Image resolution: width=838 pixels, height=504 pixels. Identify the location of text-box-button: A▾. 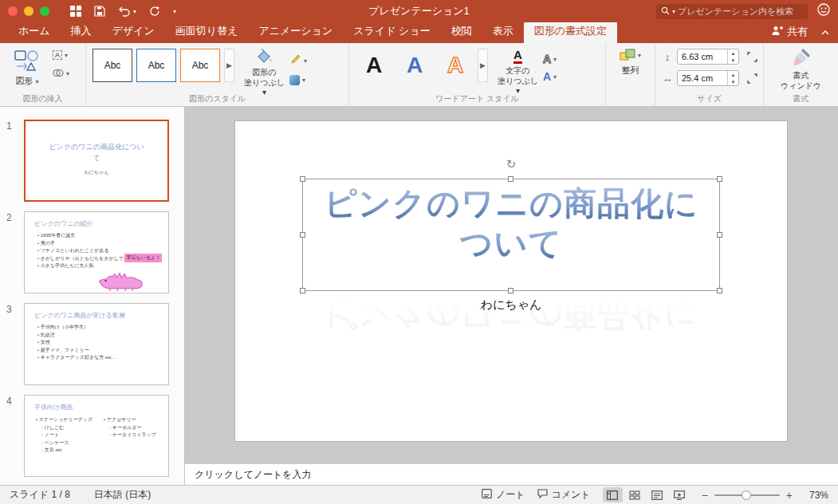
(61, 55).